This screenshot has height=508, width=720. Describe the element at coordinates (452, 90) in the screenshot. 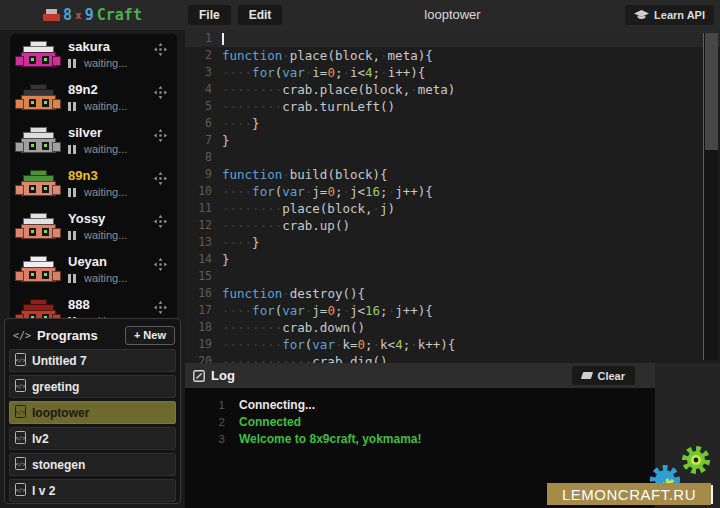

I see `editor-line: 4········crab.place(block,·meta)` at that location.